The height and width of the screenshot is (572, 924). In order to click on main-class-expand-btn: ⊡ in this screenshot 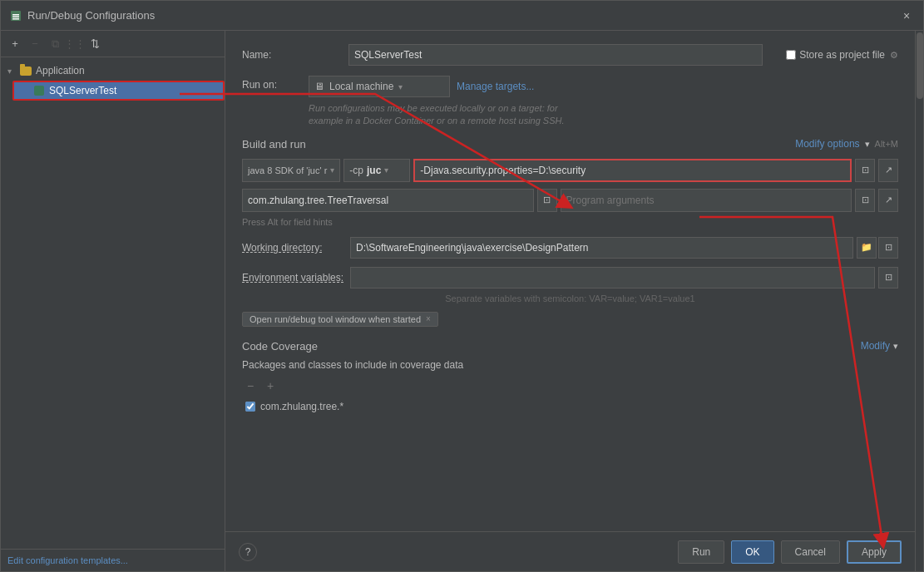, I will do `click(547, 200)`.